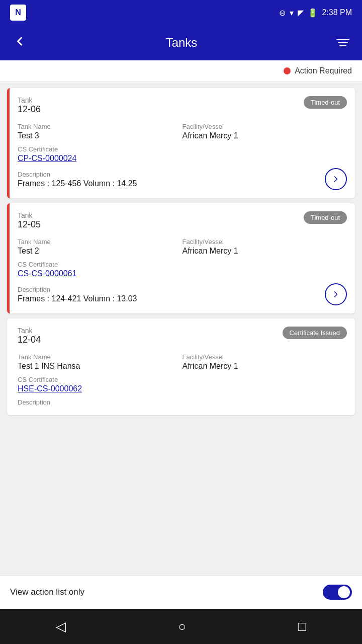 This screenshot has height=644, width=362. Describe the element at coordinates (302, 627) in the screenshot. I see `nav-recents-button: □` at that location.